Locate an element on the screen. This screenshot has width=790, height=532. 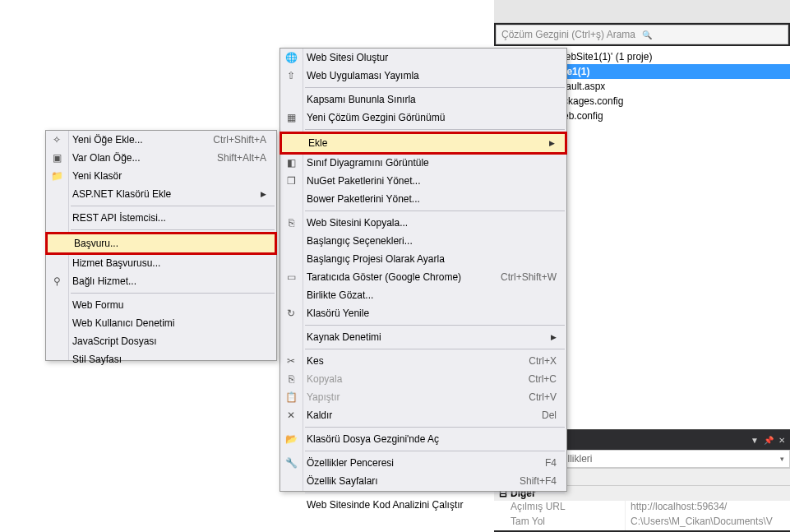
menu-item-label: Web Uygulaması Yayımla is located at coordinates (432, 76).